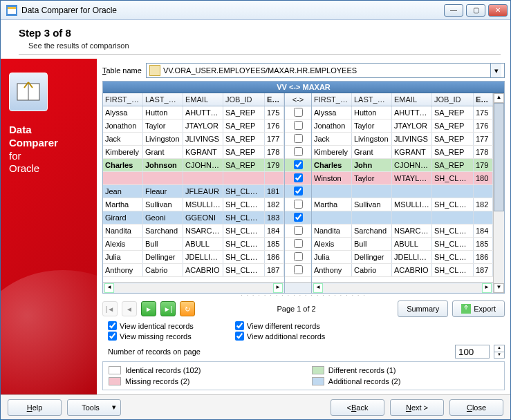  What do you see at coordinates (194, 192) in the screenshot?
I see `table-row: JeanFleaurJFLEAURSH_CLERK181` at bounding box center [194, 192].